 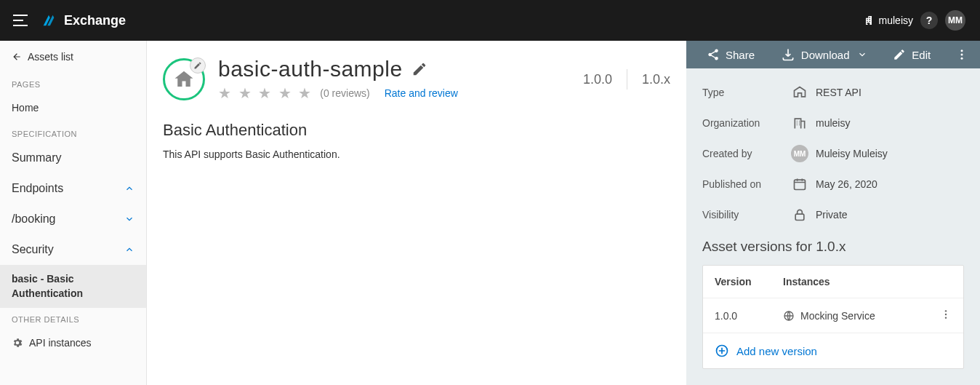 I want to click on star-rating: ★ ★ ★ ★ ★, so click(x=265, y=93).